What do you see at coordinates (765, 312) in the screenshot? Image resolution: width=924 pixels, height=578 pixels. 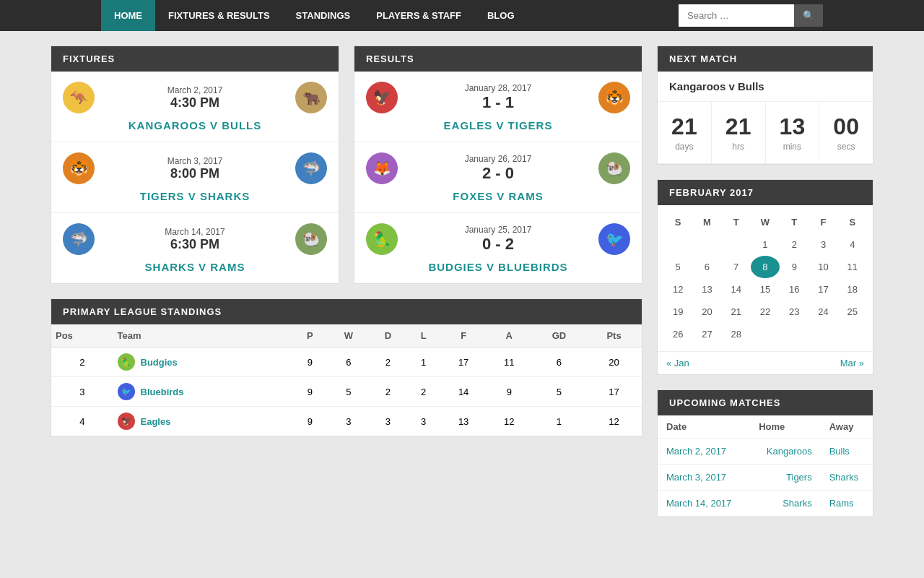 I see `cal-day: 22` at bounding box center [765, 312].